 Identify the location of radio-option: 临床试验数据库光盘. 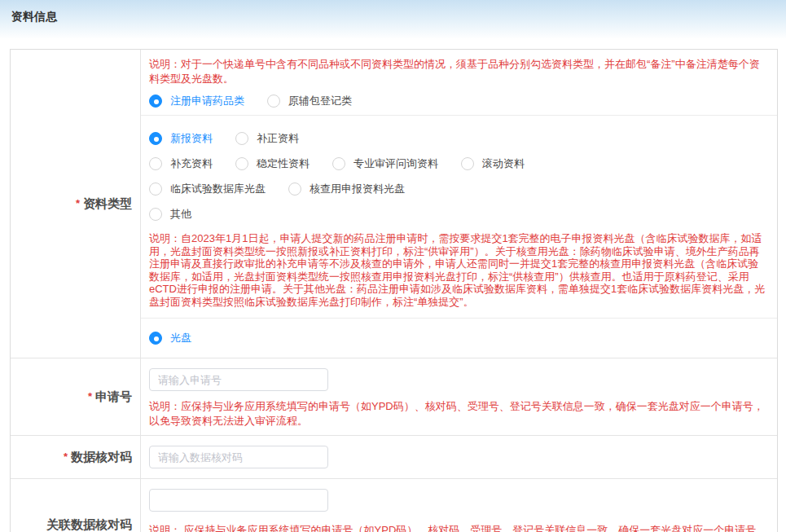
(207, 189).